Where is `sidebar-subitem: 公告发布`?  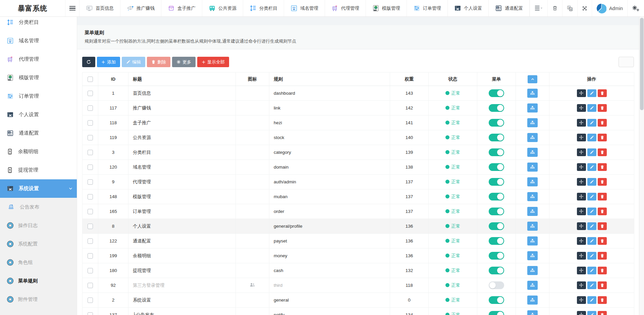
sidebar-subitem: 公告发布 is located at coordinates (38, 207).